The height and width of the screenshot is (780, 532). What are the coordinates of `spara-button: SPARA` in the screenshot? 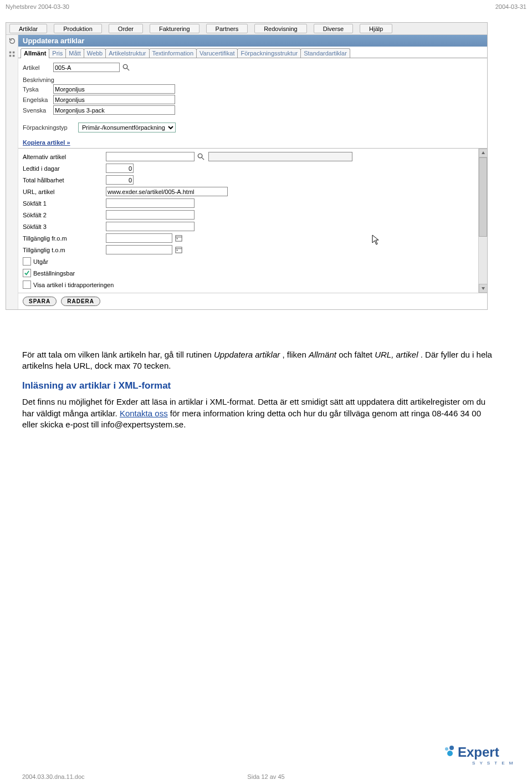 It's located at (40, 302).